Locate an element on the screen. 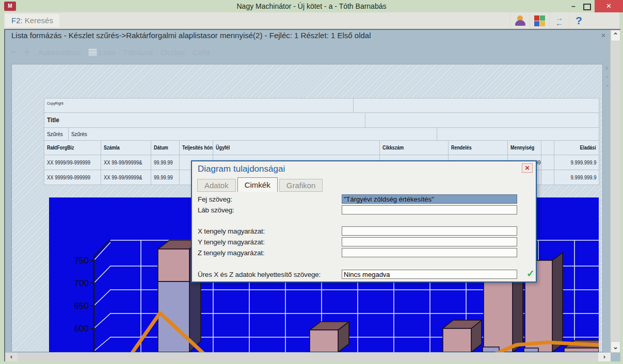 The height and width of the screenshot is (364, 623). checkmark-icon: ✓ is located at coordinates (531, 273).